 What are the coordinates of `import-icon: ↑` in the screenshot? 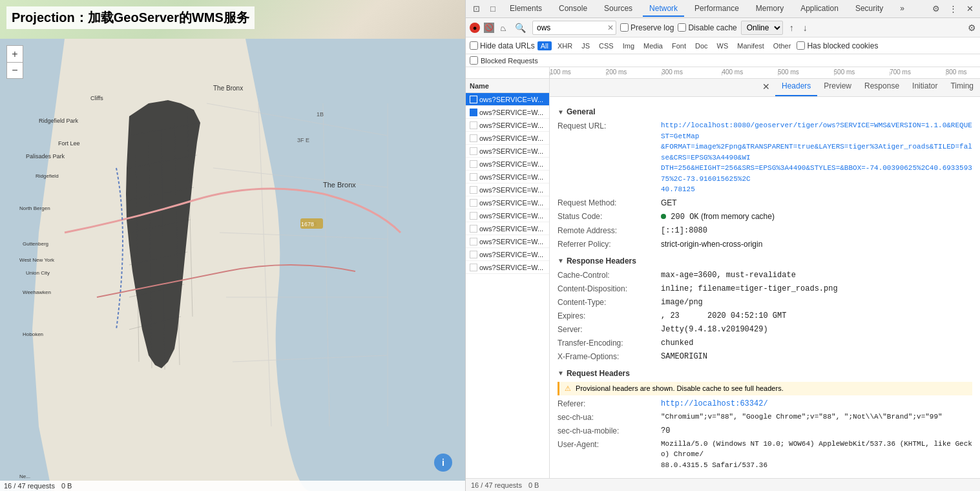 It's located at (792, 28).